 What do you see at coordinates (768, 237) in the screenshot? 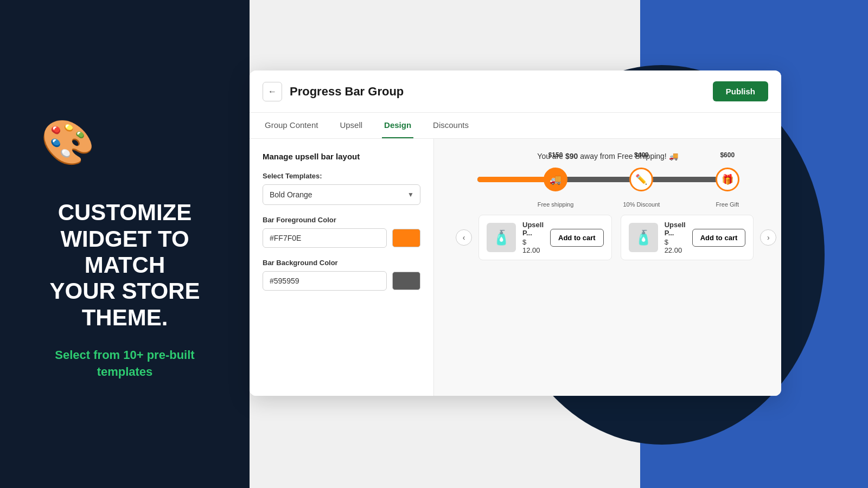
I see `next-nav-button: ›` at bounding box center [768, 237].